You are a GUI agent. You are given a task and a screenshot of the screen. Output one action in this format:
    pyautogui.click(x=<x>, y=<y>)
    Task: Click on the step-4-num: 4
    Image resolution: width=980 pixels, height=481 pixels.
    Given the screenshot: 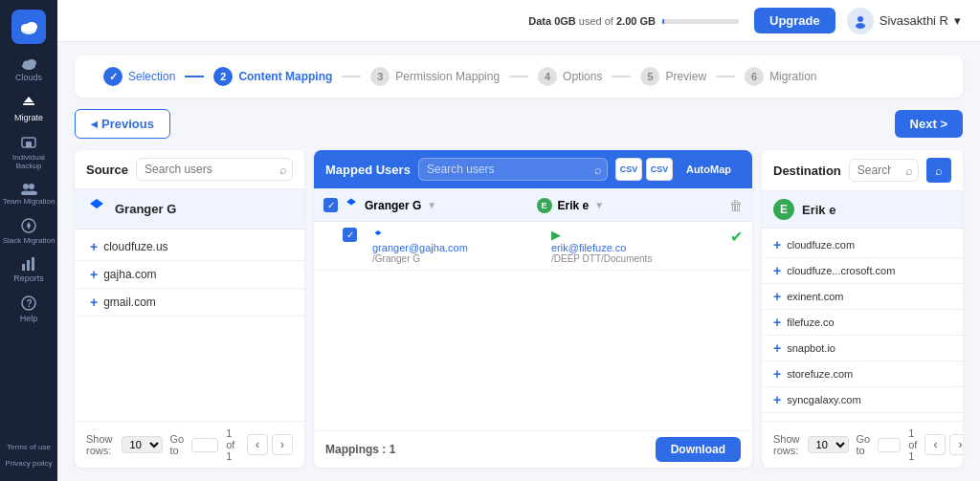 What is the action you would take?
    pyautogui.click(x=547, y=77)
    